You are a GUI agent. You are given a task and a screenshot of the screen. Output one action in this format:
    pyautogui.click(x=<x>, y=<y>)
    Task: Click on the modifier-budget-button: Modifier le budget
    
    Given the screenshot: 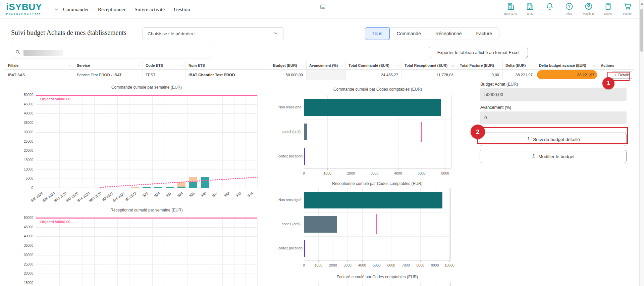 What is the action you would take?
    pyautogui.click(x=553, y=156)
    